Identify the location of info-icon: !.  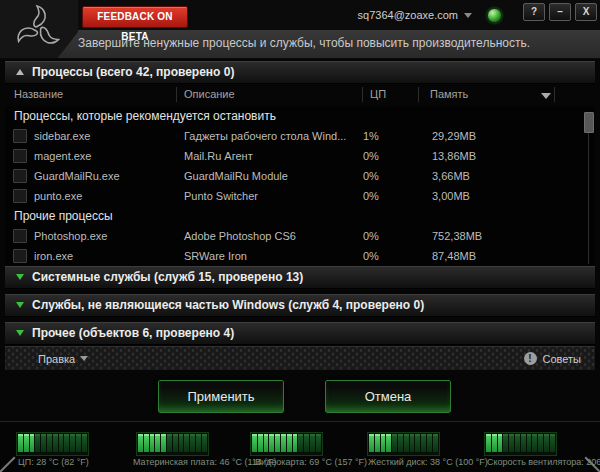
(530, 358).